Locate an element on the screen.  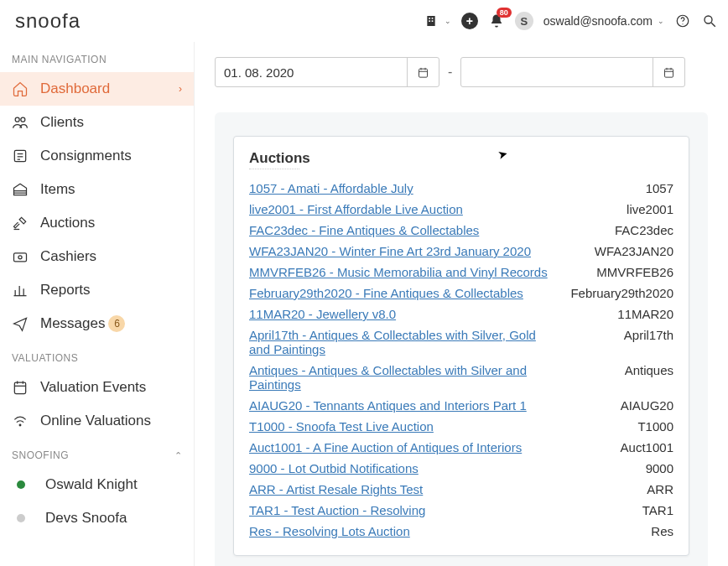
chevron-up-icon: ⌃ is located at coordinates (179, 456).